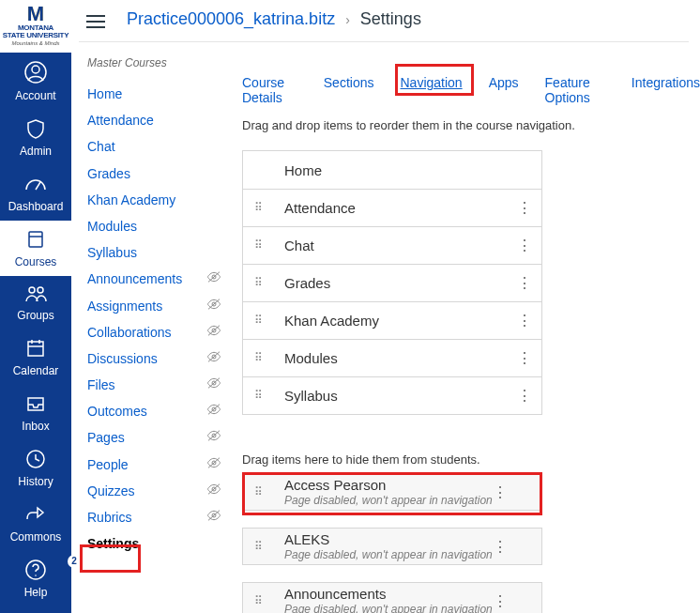 The height and width of the screenshot is (613, 700). Describe the element at coordinates (111, 491) in the screenshot. I see `course-nav-label: Quizzes` at that location.